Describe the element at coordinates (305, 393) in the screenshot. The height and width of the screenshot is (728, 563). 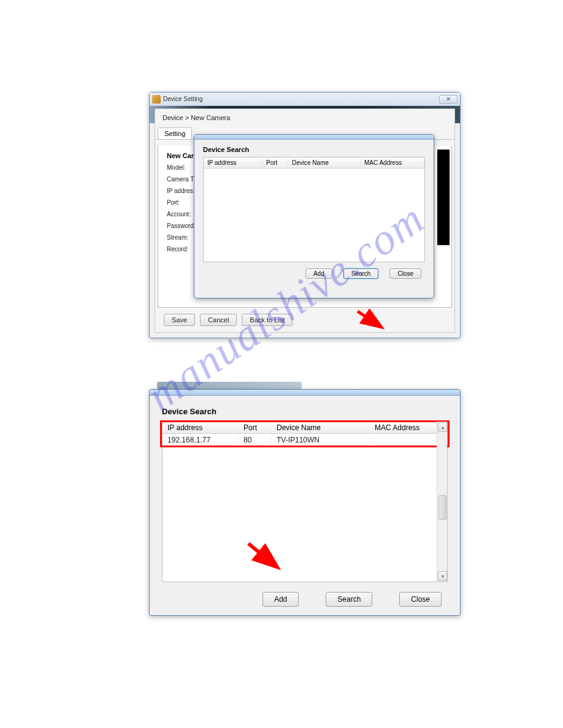
I see `window-titlebar` at that location.